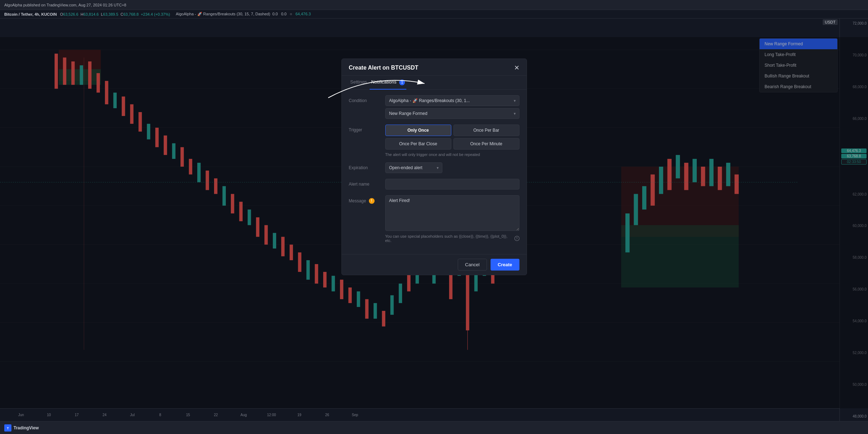 This screenshot has width=868, height=434. What do you see at coordinates (418, 130) in the screenshot?
I see `trigger-only-once: Only Once` at bounding box center [418, 130].